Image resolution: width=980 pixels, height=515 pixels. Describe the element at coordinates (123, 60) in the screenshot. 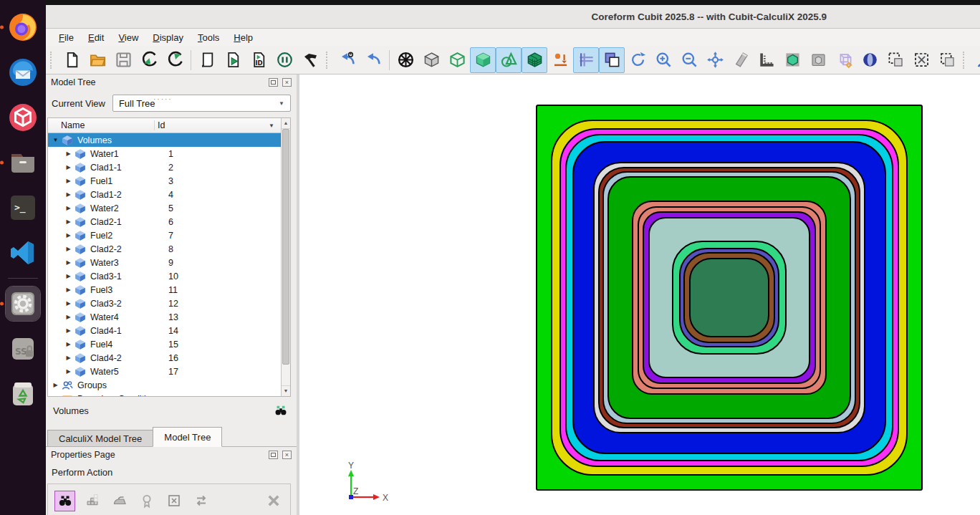

I see `save-button` at that location.